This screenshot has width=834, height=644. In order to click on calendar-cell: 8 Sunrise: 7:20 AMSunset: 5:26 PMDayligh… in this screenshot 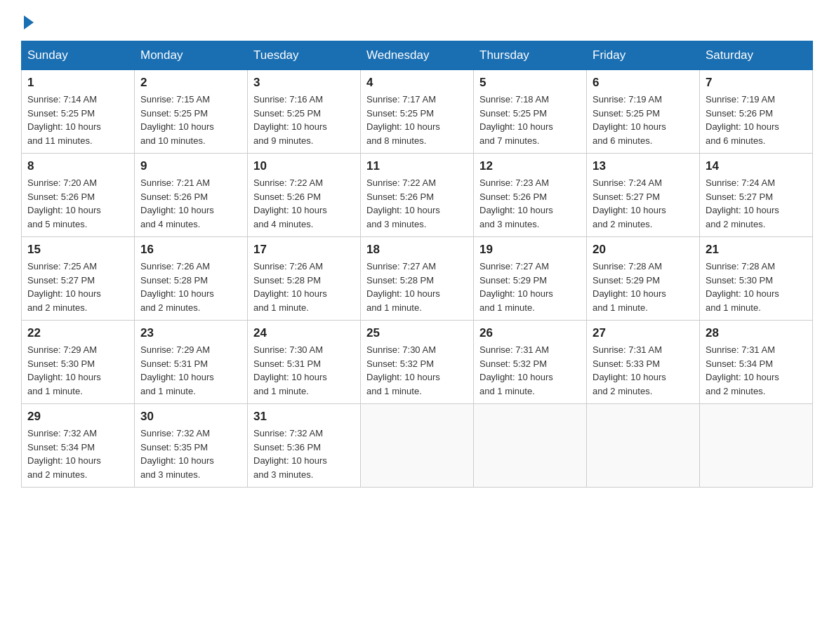, I will do `click(79, 195)`.